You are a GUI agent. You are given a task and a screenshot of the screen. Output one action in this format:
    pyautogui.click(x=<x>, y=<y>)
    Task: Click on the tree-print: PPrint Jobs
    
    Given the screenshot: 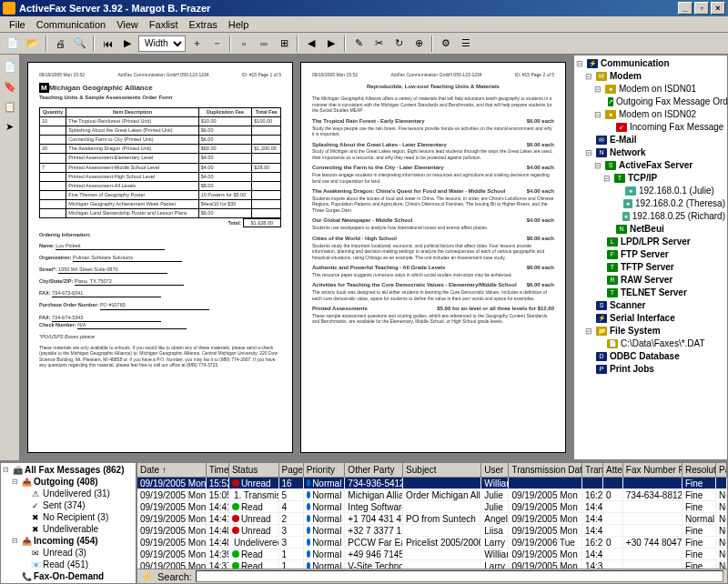 What is the action you would take?
    pyautogui.click(x=655, y=369)
    